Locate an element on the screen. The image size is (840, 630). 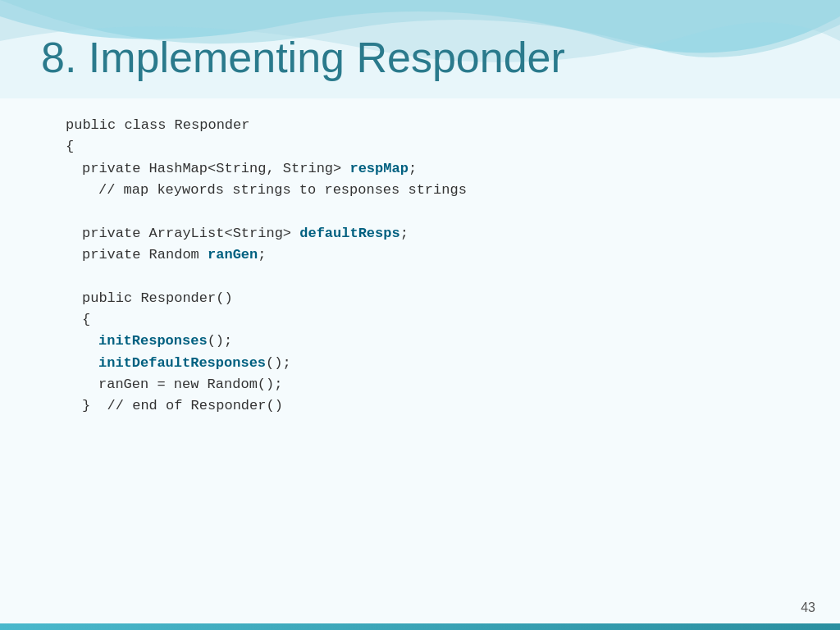
highlight-initresponses: initResponses is located at coordinates (153, 341).